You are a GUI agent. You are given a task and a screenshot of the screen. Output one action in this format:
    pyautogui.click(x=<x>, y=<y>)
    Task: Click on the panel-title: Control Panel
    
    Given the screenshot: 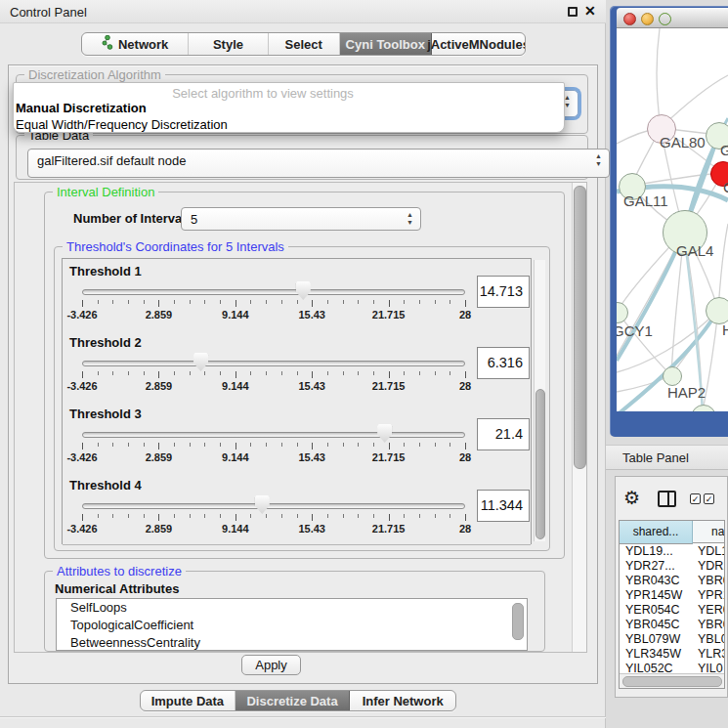 What is the action you would take?
    pyautogui.click(x=49, y=12)
    